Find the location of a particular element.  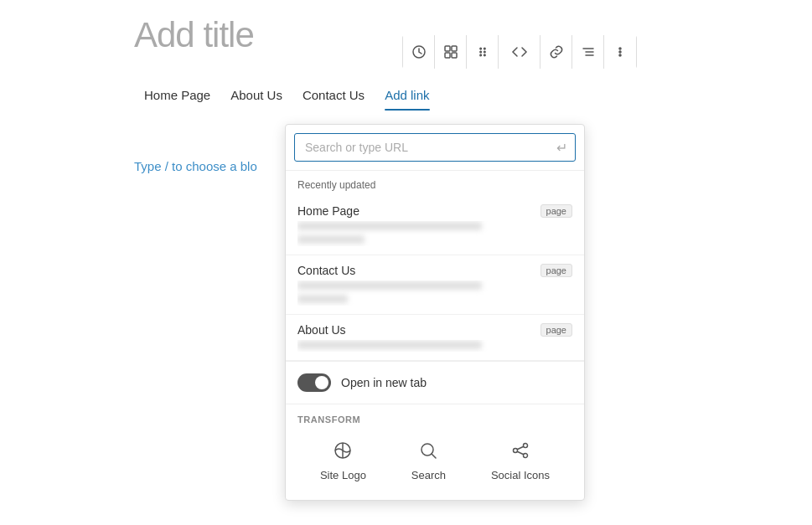

navigate-button is located at coordinates (520, 52).